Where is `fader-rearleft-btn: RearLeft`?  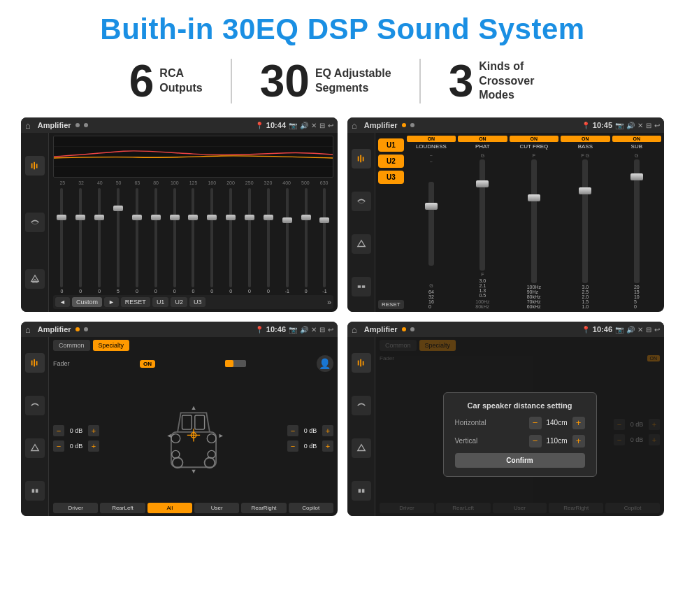 fader-rearleft-btn: RearLeft is located at coordinates (122, 508).